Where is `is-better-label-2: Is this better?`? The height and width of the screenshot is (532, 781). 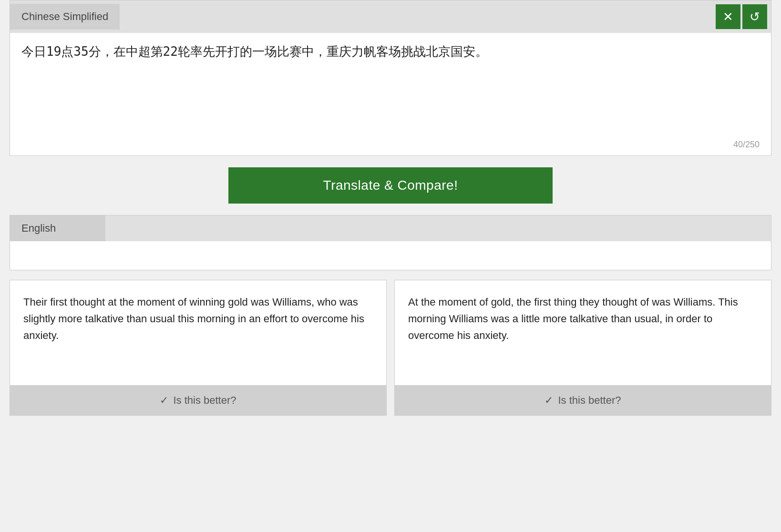
is-better-label-2: Is this better? is located at coordinates (589, 400).